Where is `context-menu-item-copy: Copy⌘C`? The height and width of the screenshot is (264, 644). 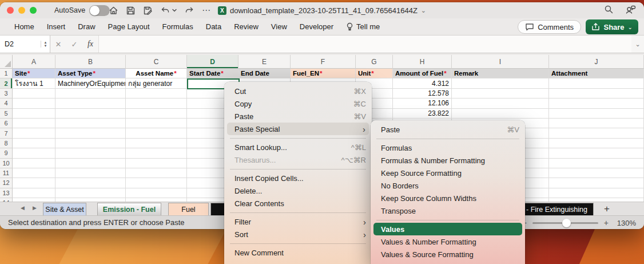 context-menu-item-copy: Copy⌘C is located at coordinates (298, 104).